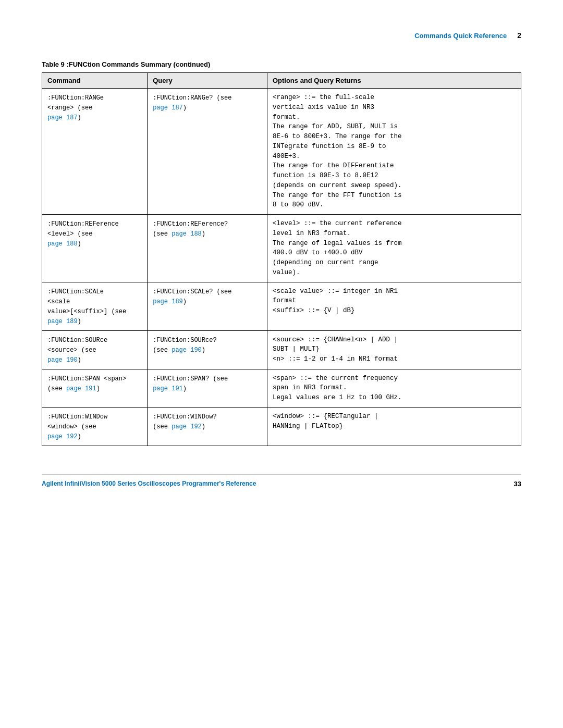  What do you see at coordinates (95, 388) in the screenshot?
I see `command-cell: :FUNCtion:SPAN <span> (see page 191)` at bounding box center [95, 388].